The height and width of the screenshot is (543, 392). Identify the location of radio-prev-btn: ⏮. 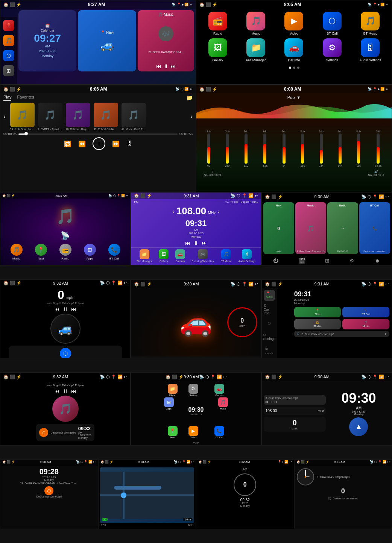
(188, 243).